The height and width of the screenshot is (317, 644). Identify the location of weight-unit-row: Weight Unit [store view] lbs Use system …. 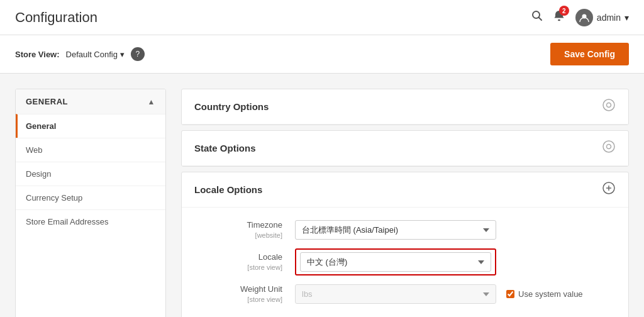
(405, 294).